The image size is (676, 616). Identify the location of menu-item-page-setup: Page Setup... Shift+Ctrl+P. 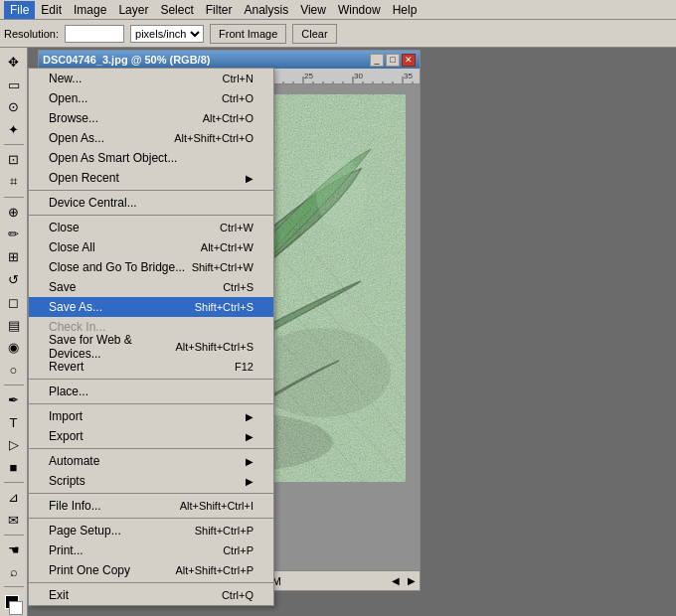
(151, 531).